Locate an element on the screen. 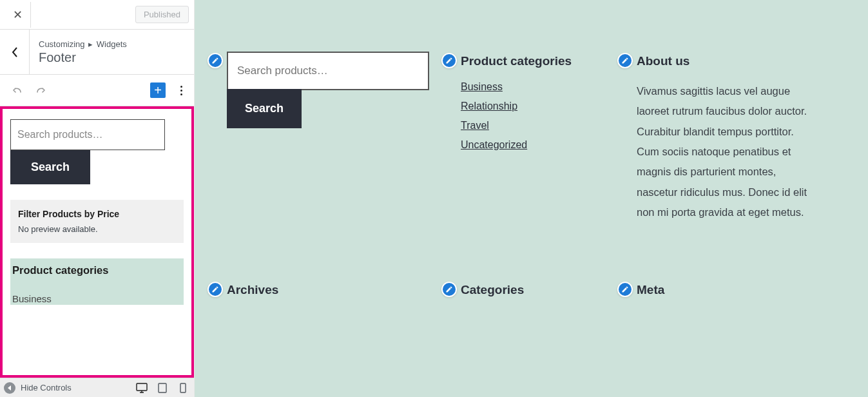 Image resolution: width=868 pixels, height=397 pixels. close-icon: ✕ is located at coordinates (18, 15).